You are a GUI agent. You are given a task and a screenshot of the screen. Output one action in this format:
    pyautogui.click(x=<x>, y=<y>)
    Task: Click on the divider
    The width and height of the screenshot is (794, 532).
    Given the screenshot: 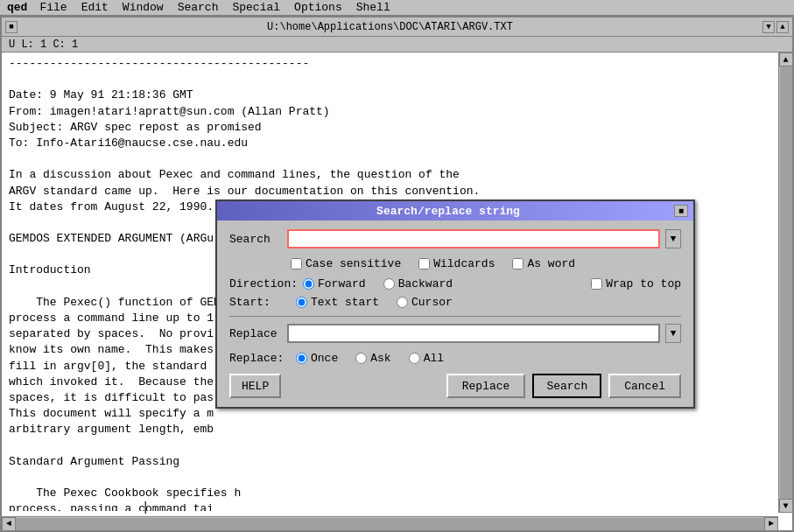 What is the action you would take?
    pyautogui.click(x=455, y=317)
    